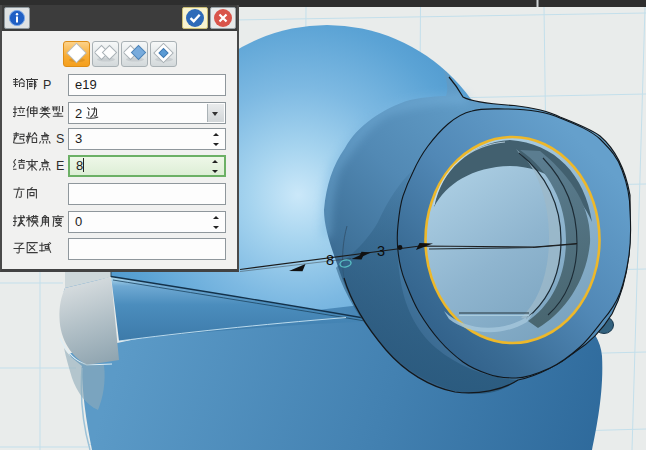 This screenshot has height=450, width=646. I want to click on svg-text: P, so click(47, 84).